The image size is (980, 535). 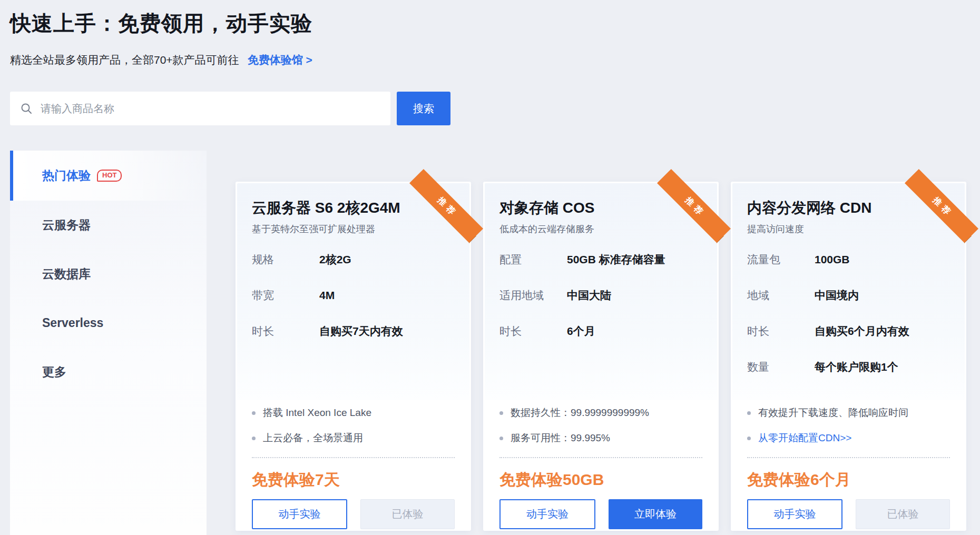 What do you see at coordinates (848, 413) in the screenshot?
I see `feature-bullet: 有效提升下载速度、降低响应时间` at bounding box center [848, 413].